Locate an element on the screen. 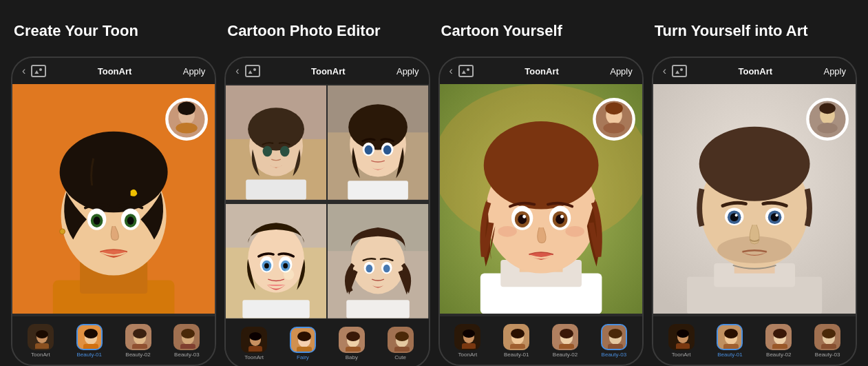  thumb-img-beauty03 is located at coordinates (187, 337).